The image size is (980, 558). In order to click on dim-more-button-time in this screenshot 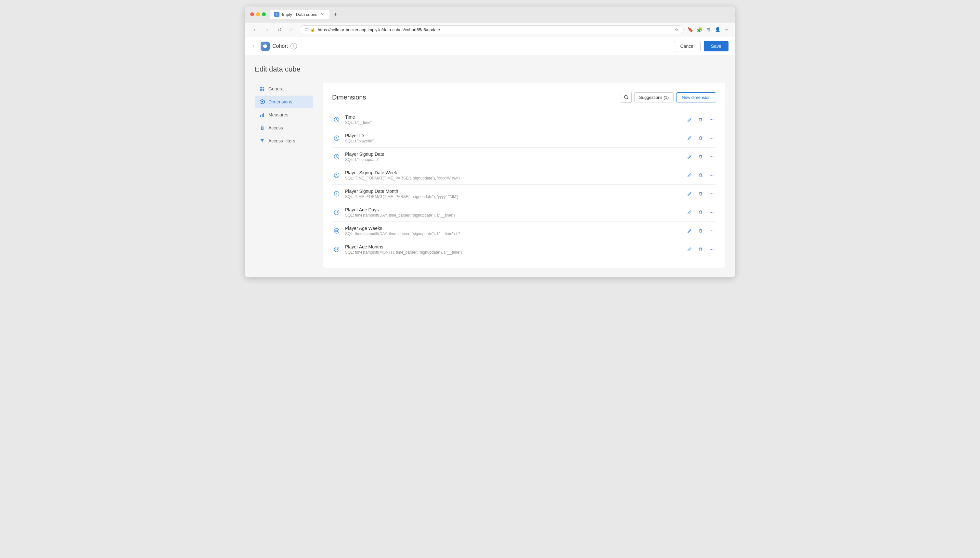, I will do `click(712, 120)`.